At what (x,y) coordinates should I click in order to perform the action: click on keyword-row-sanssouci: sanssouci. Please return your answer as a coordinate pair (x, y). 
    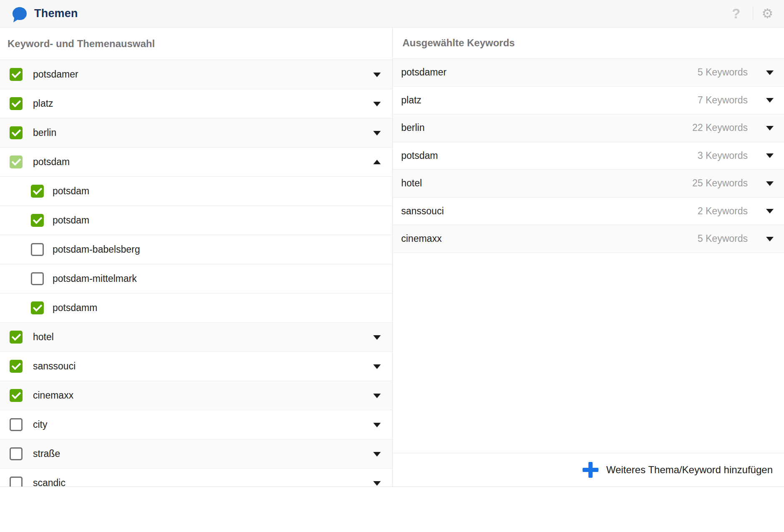
    Looking at the image, I should click on (196, 366).